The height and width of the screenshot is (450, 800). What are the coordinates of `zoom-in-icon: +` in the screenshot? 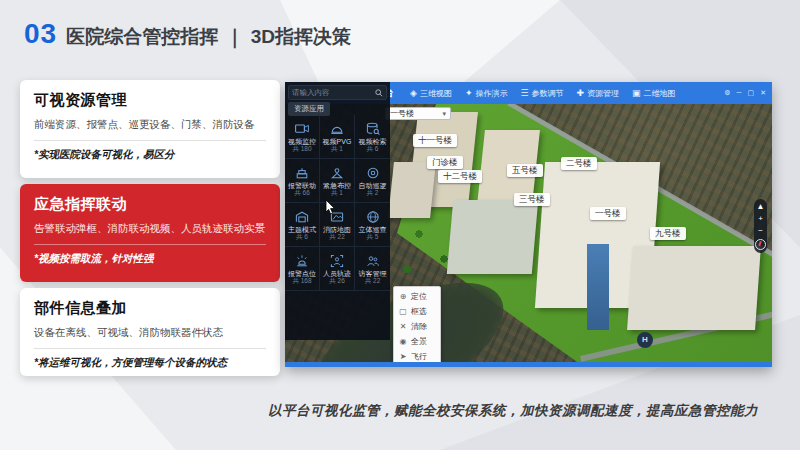 It's located at (760, 219).